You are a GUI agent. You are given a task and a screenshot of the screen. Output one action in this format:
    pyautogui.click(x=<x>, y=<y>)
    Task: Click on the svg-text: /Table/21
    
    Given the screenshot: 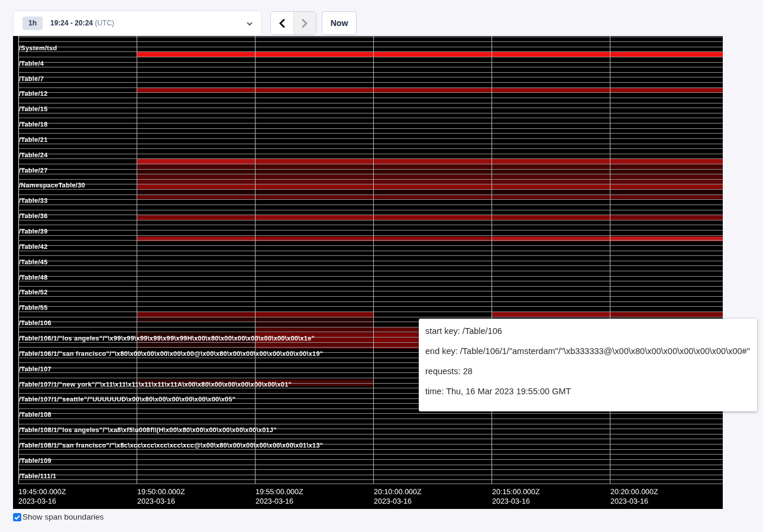 What is the action you would take?
    pyautogui.click(x=33, y=140)
    